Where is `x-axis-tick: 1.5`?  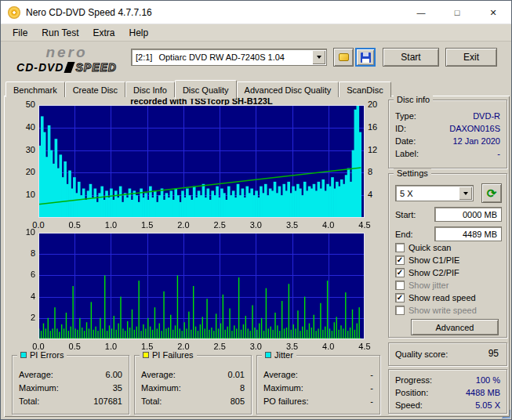 x-axis-tick: 1.5 is located at coordinates (147, 346).